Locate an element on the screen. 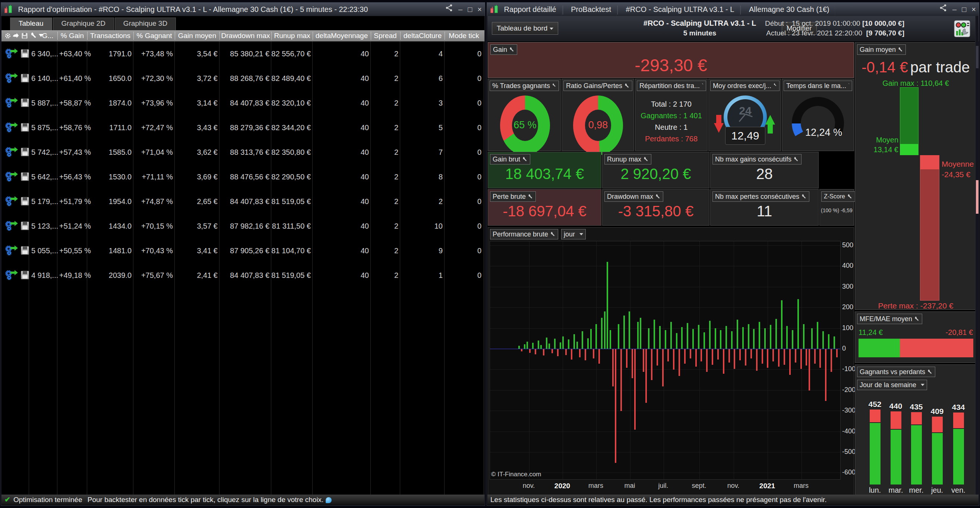  panel-chip: Gain moyen is located at coordinates (881, 50).